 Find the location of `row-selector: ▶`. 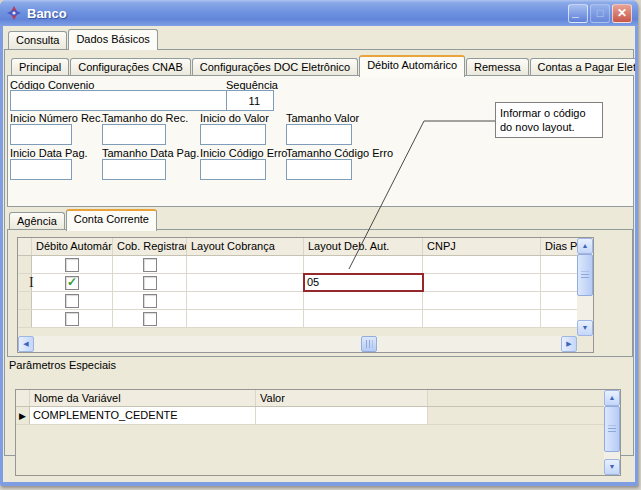

row-selector: ▶ is located at coordinates (23, 416).